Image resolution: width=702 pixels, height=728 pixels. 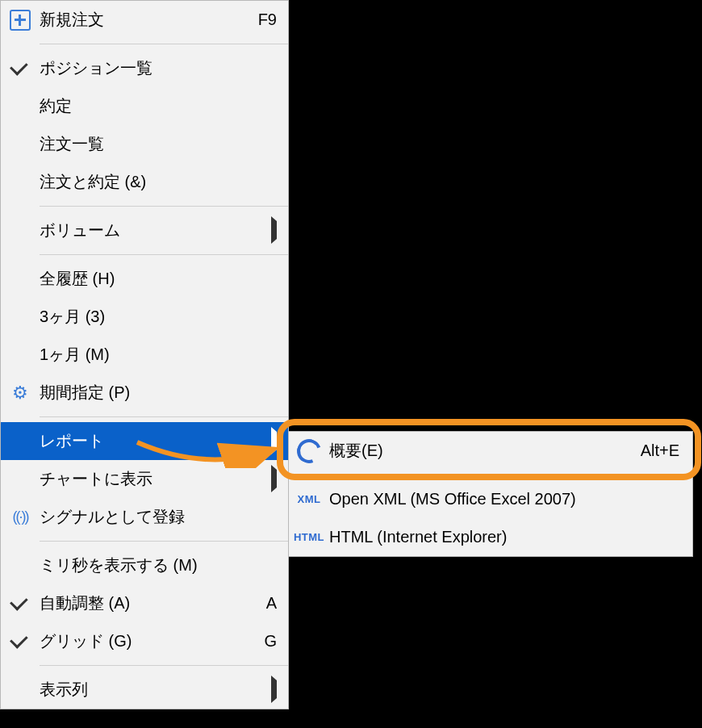 What do you see at coordinates (148, 641) in the screenshot?
I see `menu-item-label: グリッド (G)` at bounding box center [148, 641].